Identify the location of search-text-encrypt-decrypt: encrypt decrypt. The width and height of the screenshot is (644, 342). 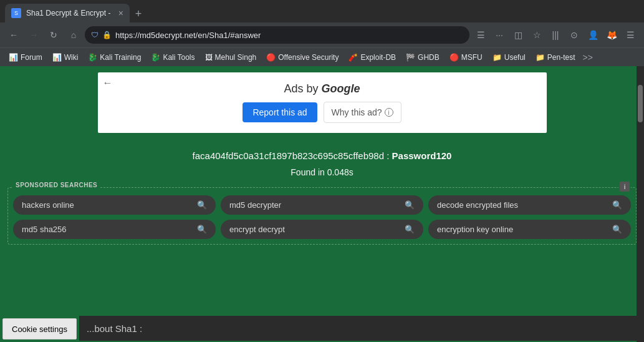
(257, 230).